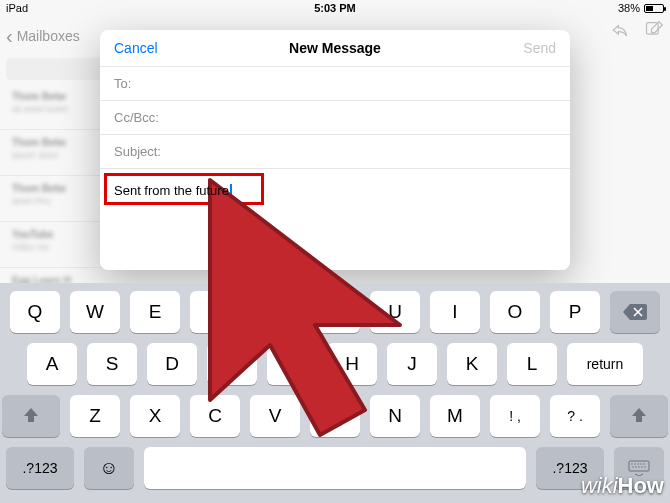  Describe the element at coordinates (231, 191) in the screenshot. I see `text-caret` at that location.